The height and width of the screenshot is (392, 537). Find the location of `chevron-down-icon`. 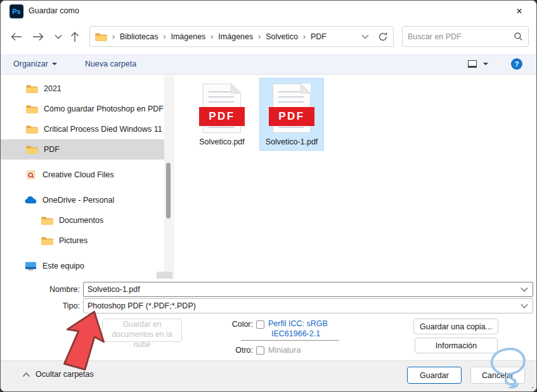

chevron-down-icon is located at coordinates (58, 37).